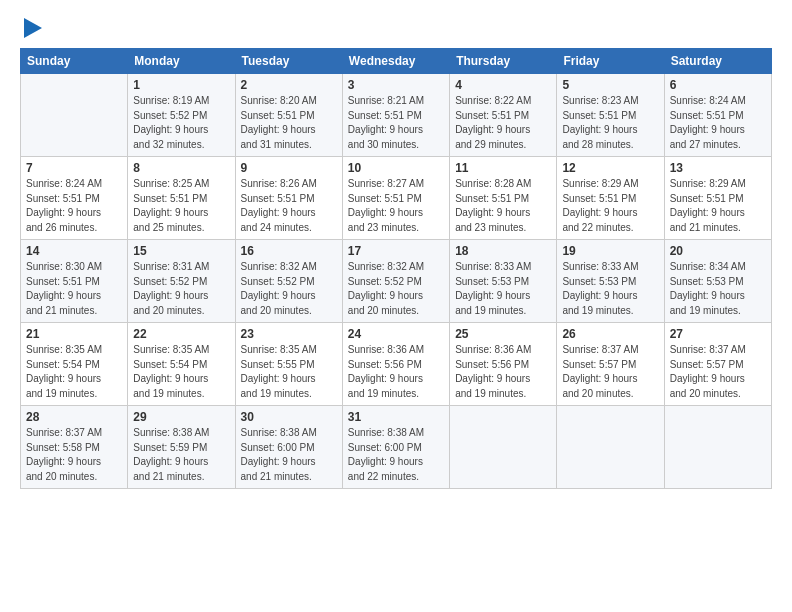 This screenshot has width=792, height=612. What do you see at coordinates (504, 198) in the screenshot?
I see `calendar-cell: 11Sunrise: 8:28 AM Sunset: 5:51 PM Dayli…` at bounding box center [504, 198].